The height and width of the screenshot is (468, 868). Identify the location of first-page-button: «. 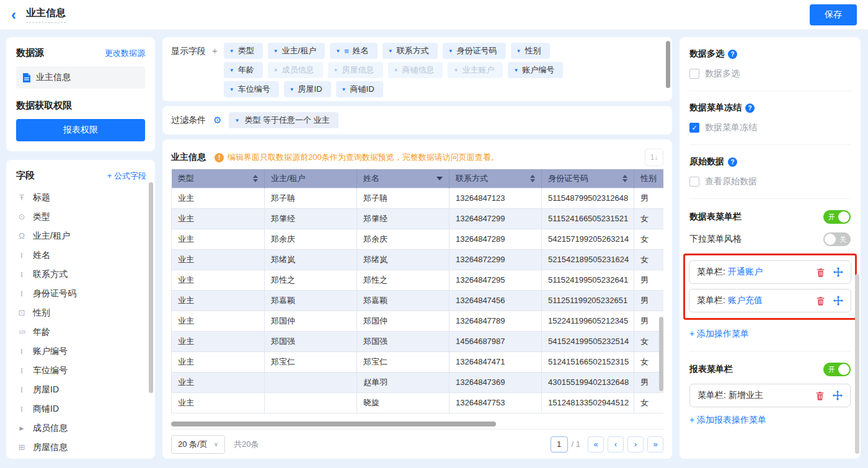
(596, 444).